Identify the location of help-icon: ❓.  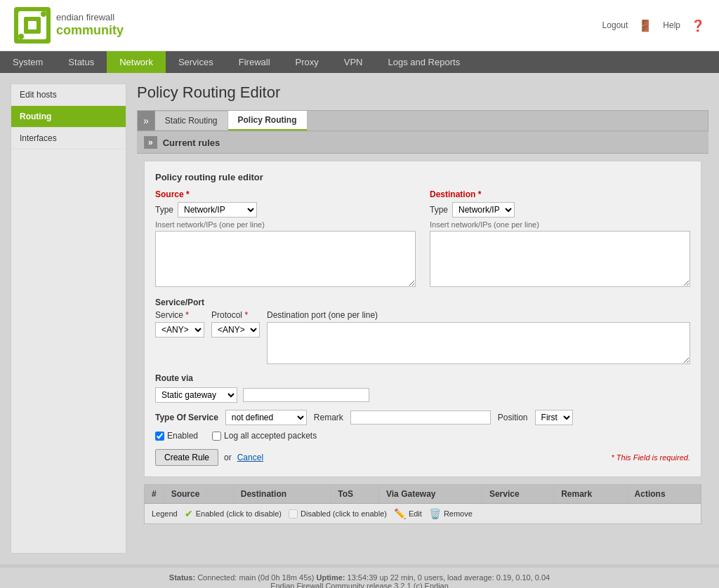
(698, 25).